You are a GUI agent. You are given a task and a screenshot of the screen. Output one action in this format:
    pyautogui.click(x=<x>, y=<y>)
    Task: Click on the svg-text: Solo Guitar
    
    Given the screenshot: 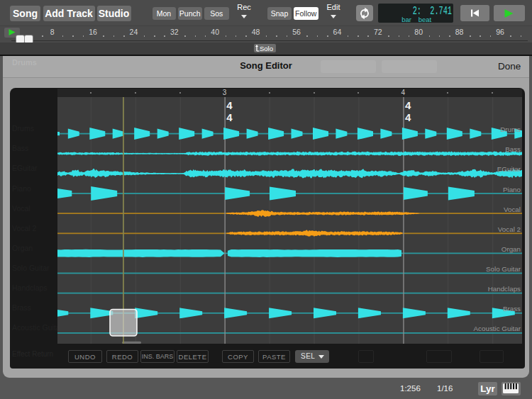 What is the action you would take?
    pyautogui.click(x=503, y=269)
    